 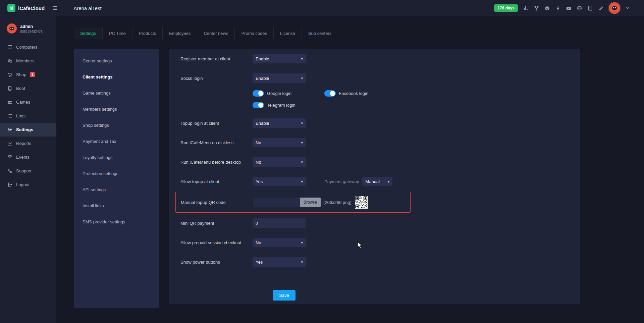 What do you see at coordinates (216, 33) in the screenshot?
I see `tab-center-news: Center news` at bounding box center [216, 33].